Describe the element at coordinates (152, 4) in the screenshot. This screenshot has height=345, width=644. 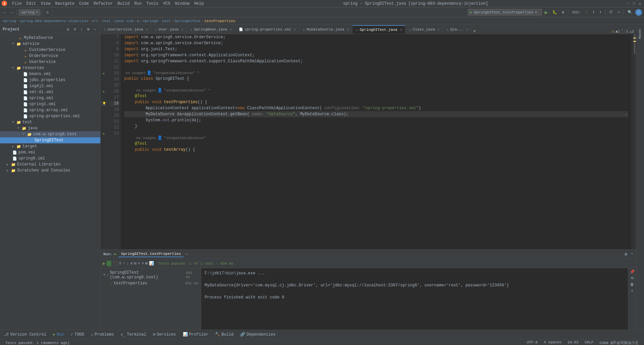
I see `menu-tools: Tools` at that location.